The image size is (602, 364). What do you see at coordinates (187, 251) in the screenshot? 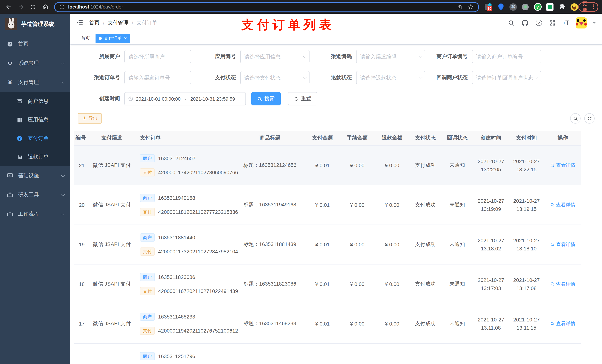
I see `pay-order-line: 支付 4200001173202110272847982104` at bounding box center [187, 251].